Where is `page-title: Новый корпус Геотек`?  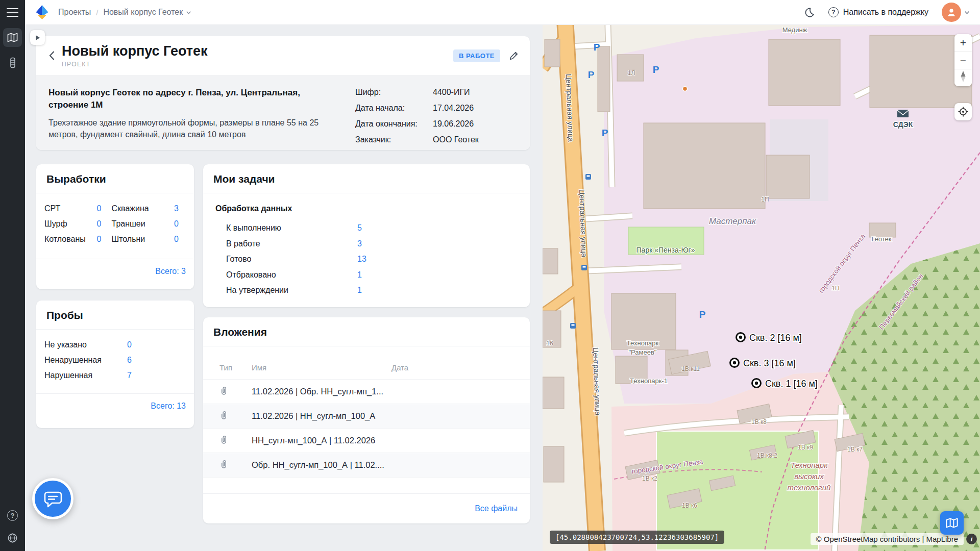 page-title: Новый корпус Геотек is located at coordinates (135, 51).